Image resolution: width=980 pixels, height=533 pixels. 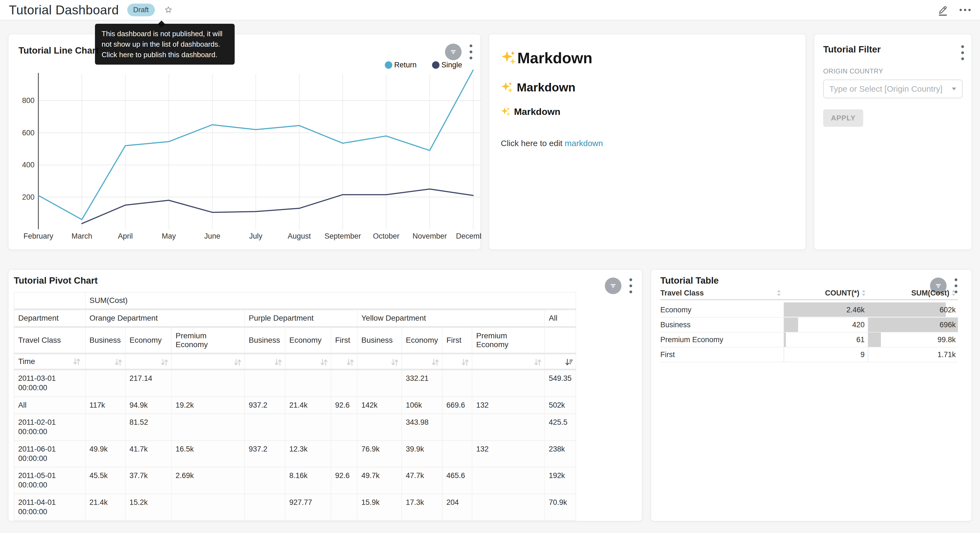 I want to click on origin-country-select: Type or Select [Origin Country], so click(x=893, y=89).